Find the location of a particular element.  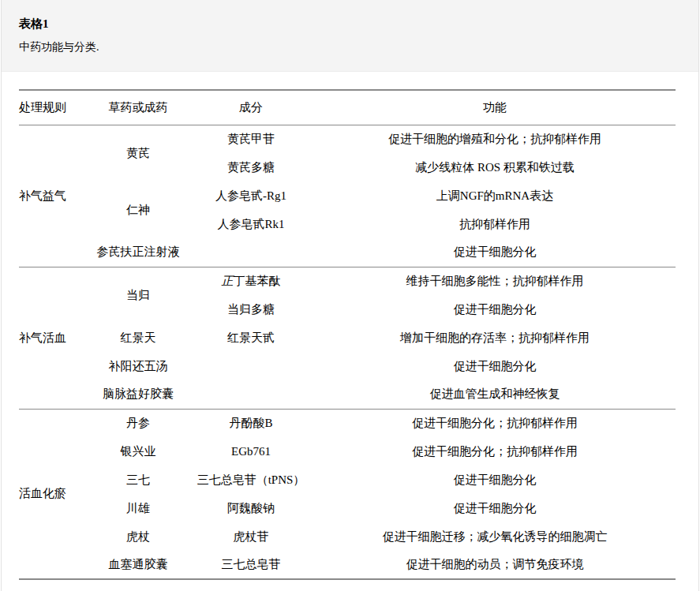

function-cell: 抗抑郁样作用 is located at coordinates (495, 224).